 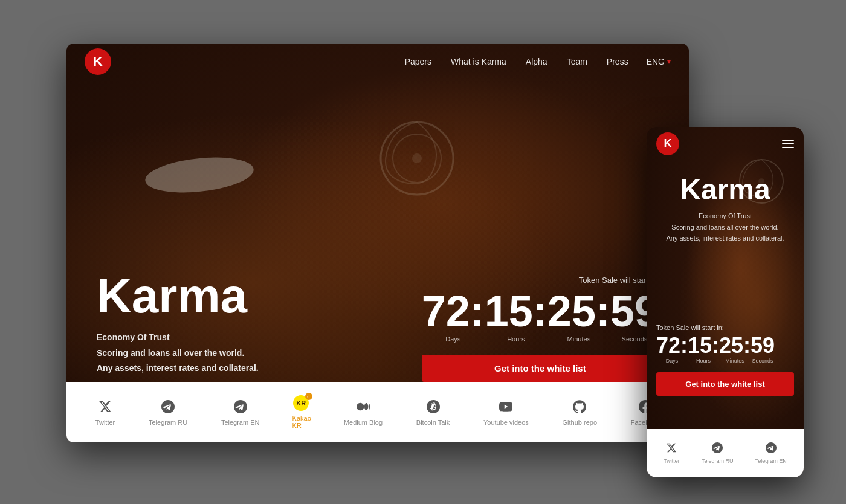 What do you see at coordinates (771, 449) in the screenshot?
I see `mobile-telegram-en-icon` at bounding box center [771, 449].